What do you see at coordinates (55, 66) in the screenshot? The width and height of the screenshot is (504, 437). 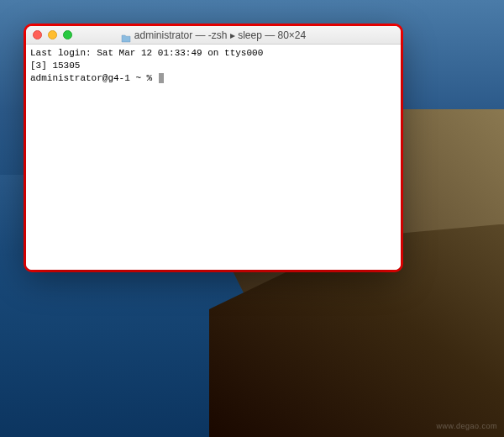 I see `terminal-line-job: [3] 15305` at bounding box center [55, 66].